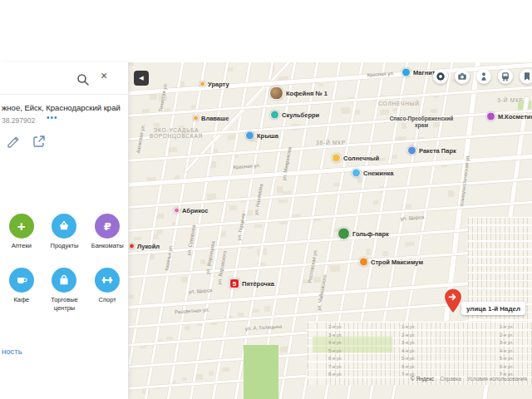 The width and height of the screenshot is (532, 399). Describe the element at coordinates (336, 367) in the screenshot. I see `plot-street-label: 7-я ул.` at that location.